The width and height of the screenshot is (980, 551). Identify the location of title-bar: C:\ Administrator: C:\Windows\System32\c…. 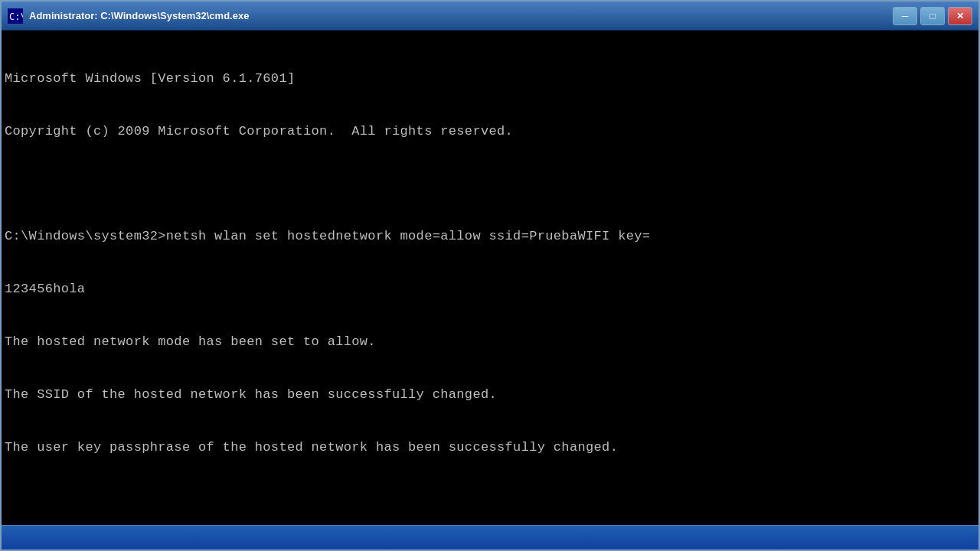
(490, 16).